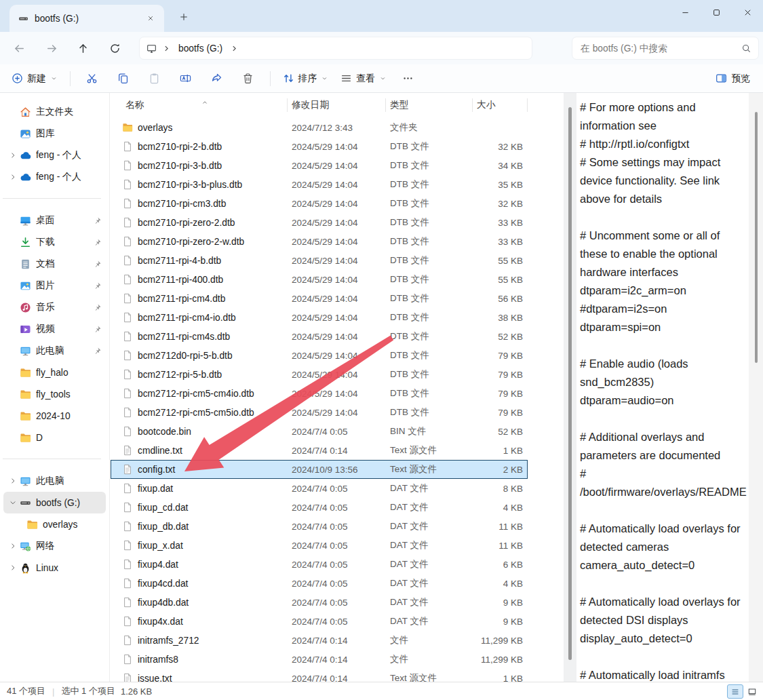 Image resolution: width=763 pixels, height=700 pixels. Describe the element at coordinates (319, 469) in the screenshot. I see `file-row: config.txt2024/10/9 13:56Text 源文件2 KB` at that location.